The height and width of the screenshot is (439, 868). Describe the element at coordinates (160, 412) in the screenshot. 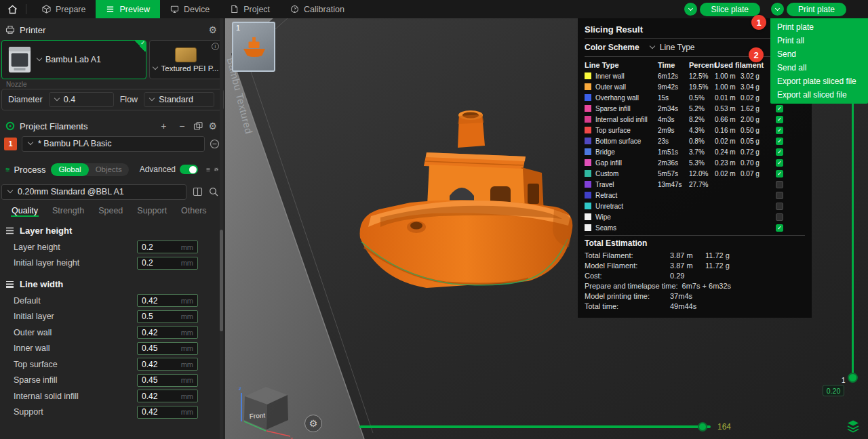

I see `param-value: 0.42` at that location.